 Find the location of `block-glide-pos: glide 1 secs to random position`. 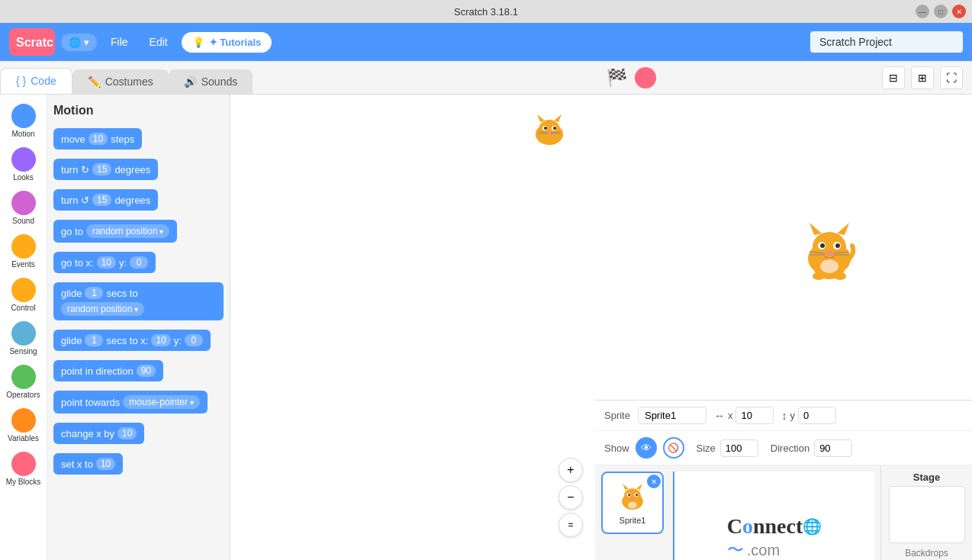

block-glide-pos: glide 1 secs to random position is located at coordinates (139, 304).